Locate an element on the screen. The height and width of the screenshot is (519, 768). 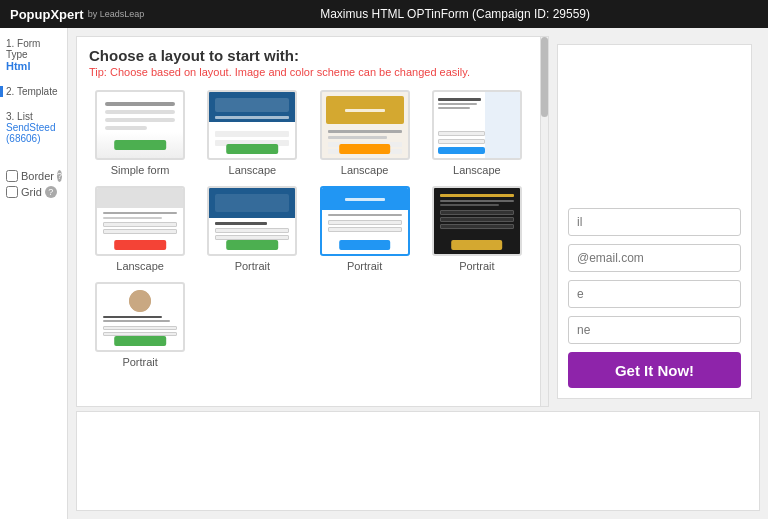
step-3-num: 3. List is located at coordinates (34, 116).